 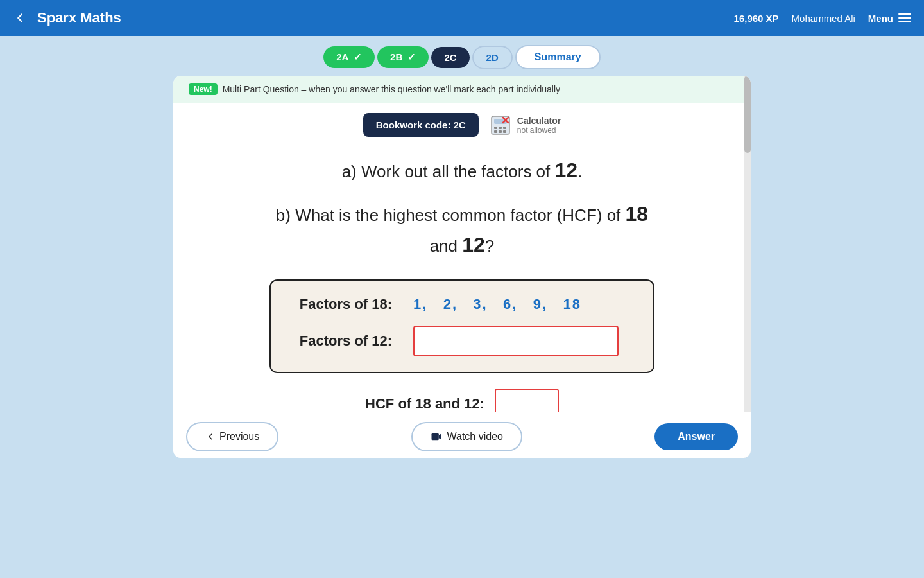 What do you see at coordinates (493, 58) in the screenshot?
I see `tab-2d: 2D` at bounding box center [493, 58].